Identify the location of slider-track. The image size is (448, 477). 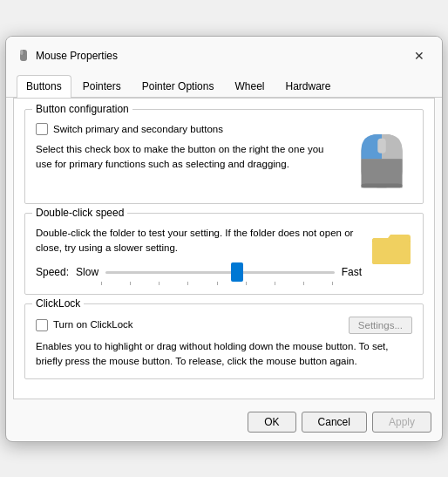
(220, 272).